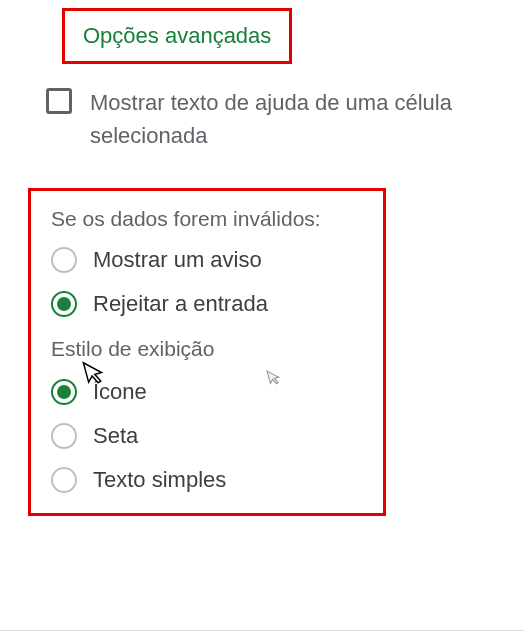 This screenshot has width=524, height=639. What do you see at coordinates (116, 436) in the screenshot?
I see `radio-label: Seta` at bounding box center [116, 436].